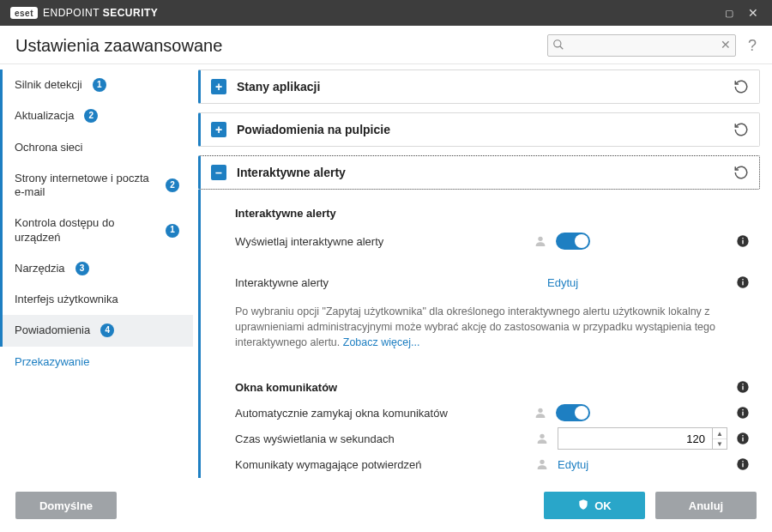 The height and width of the screenshot is (532, 772). I want to click on section-heading-alerts: Interaktywne alerty, so click(492, 213).